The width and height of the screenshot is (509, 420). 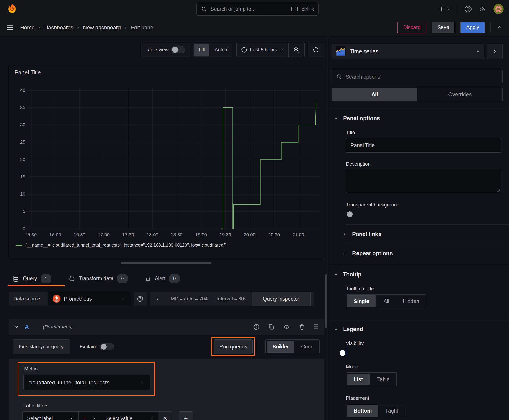 I want to click on panel-title-input, so click(x=424, y=145).